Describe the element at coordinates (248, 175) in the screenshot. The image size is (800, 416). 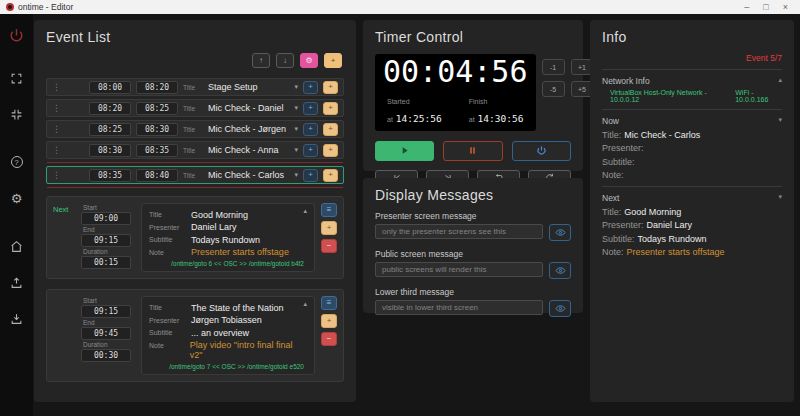
I see `event-title-field: Mic Check - Carlos` at that location.